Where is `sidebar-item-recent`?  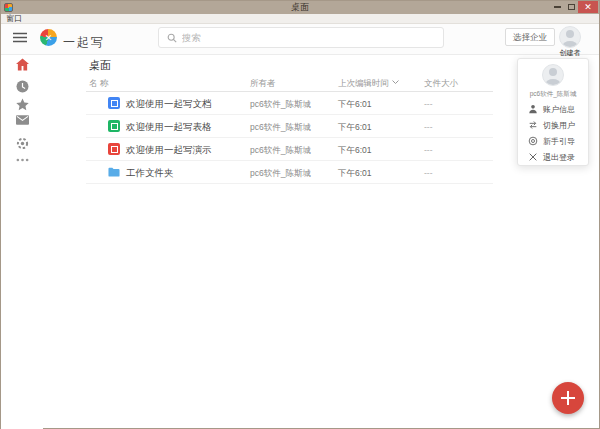 sidebar-item-recent is located at coordinates (22, 86).